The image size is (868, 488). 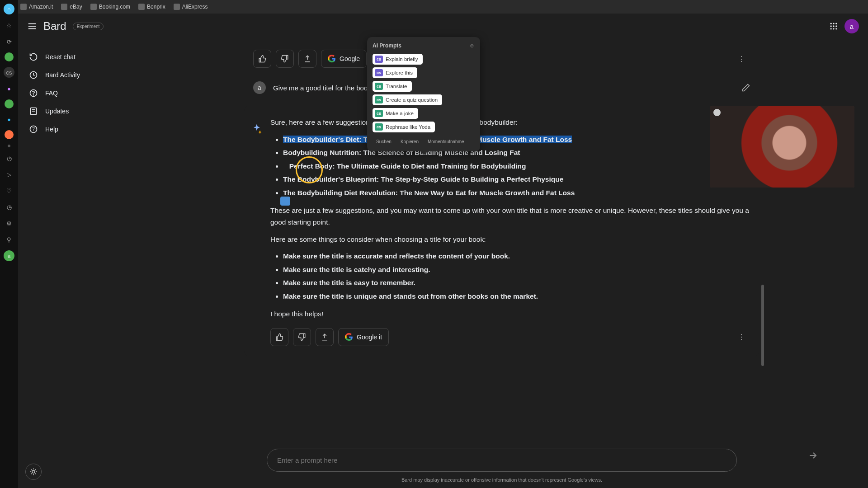 I want to click on messenger-icon: ●, so click(x=9, y=89).